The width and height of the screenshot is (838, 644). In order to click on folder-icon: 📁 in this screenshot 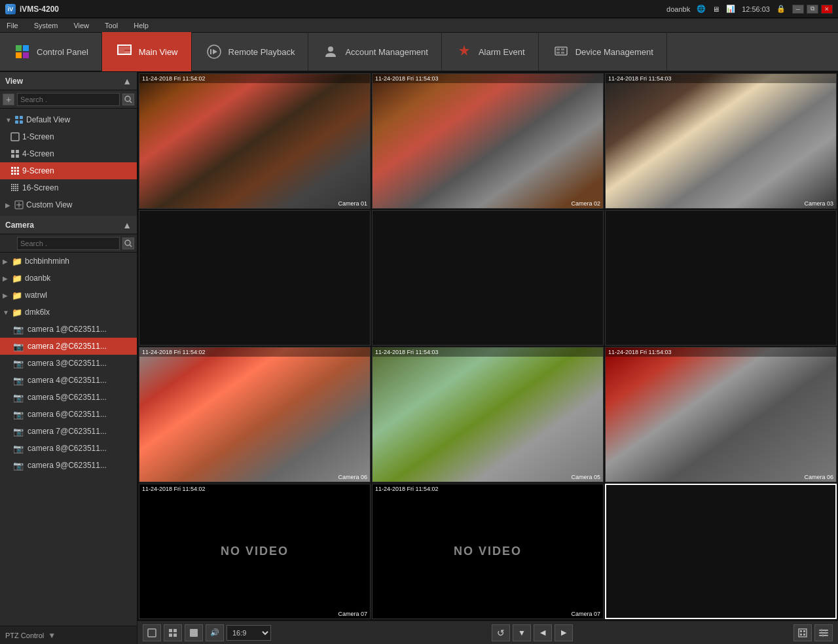, I will do `click(17, 279)`.